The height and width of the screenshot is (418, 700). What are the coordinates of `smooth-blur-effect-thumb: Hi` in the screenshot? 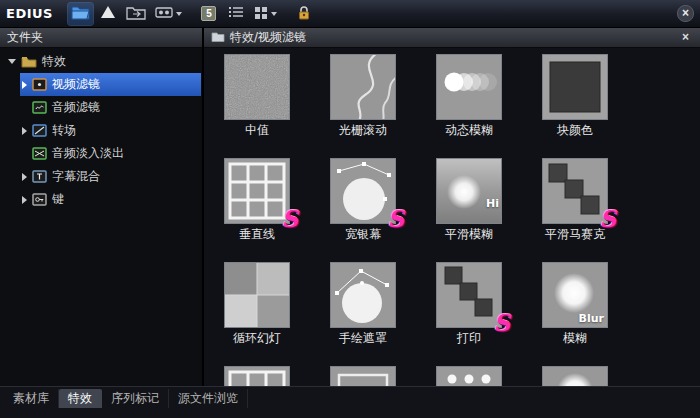 It's located at (469, 191).